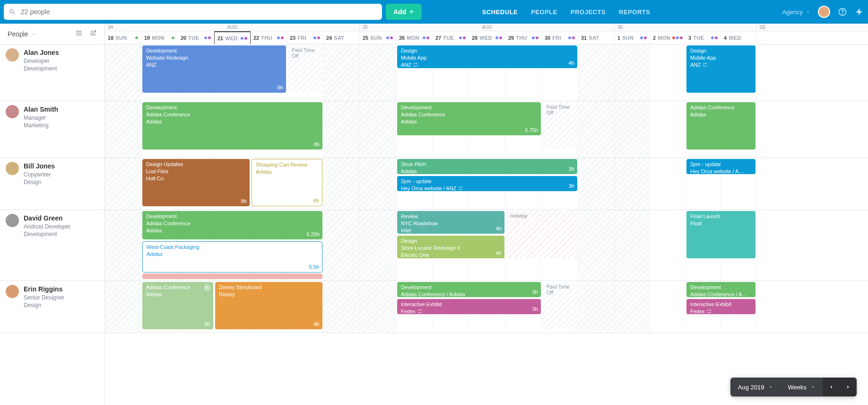  I want to click on task-block: DesignStore Locator Redesign IIElectric …, so click(451, 247).